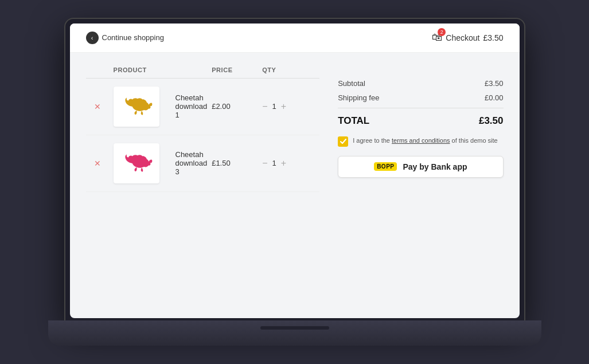  What do you see at coordinates (420, 97) in the screenshot?
I see `shipping-row: Shipping fee £0.00` at bounding box center [420, 97].